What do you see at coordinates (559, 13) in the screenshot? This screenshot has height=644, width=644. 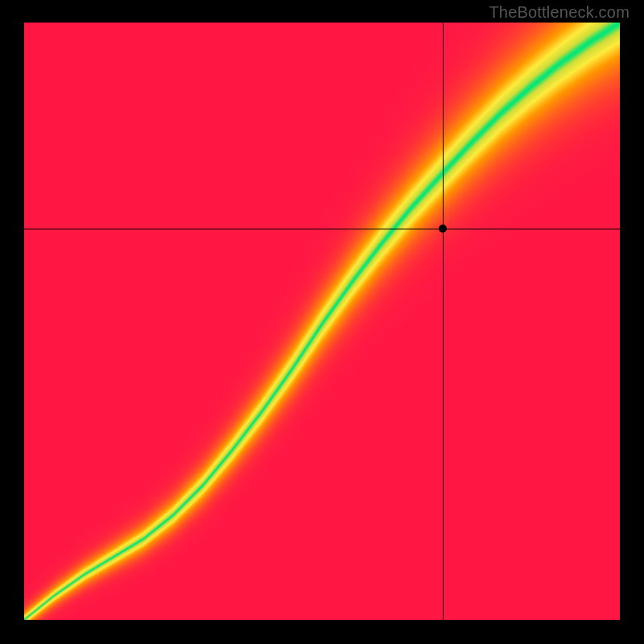 I see `watermark-text: TheBottleneck.com` at bounding box center [559, 13].